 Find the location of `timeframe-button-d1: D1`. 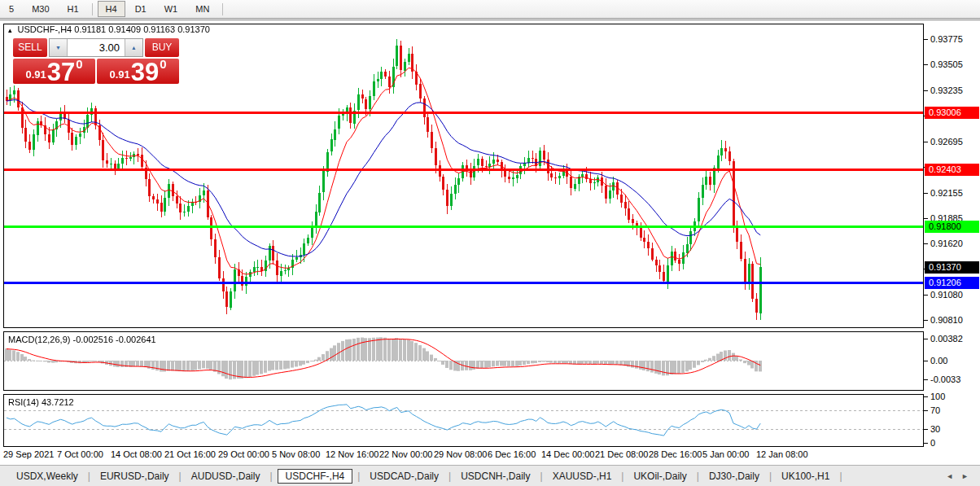

timeframe-button-d1: D1 is located at coordinates (141, 9).